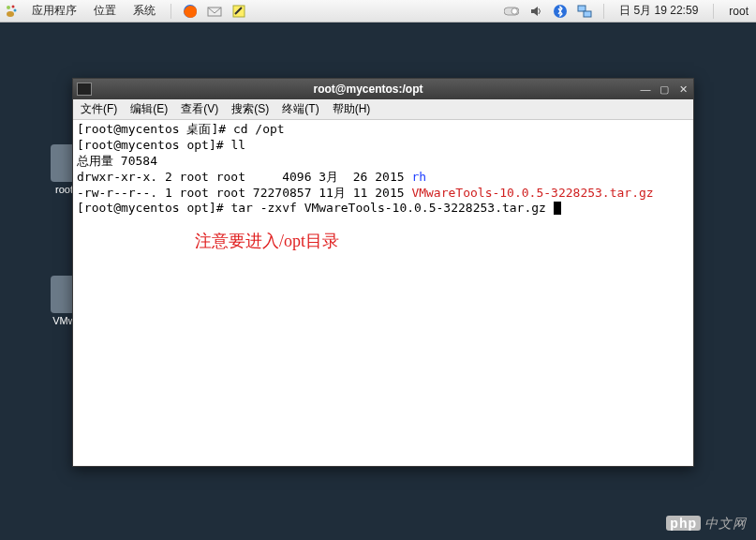 The width and height of the screenshot is (756, 540). I want to click on window-title: root@mycentos:/opt, so click(368, 89).